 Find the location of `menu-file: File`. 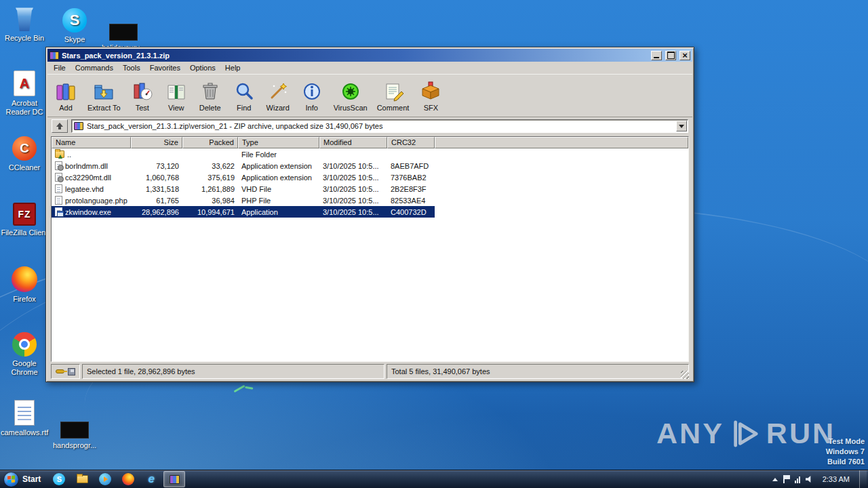

menu-file: File is located at coordinates (60, 68).